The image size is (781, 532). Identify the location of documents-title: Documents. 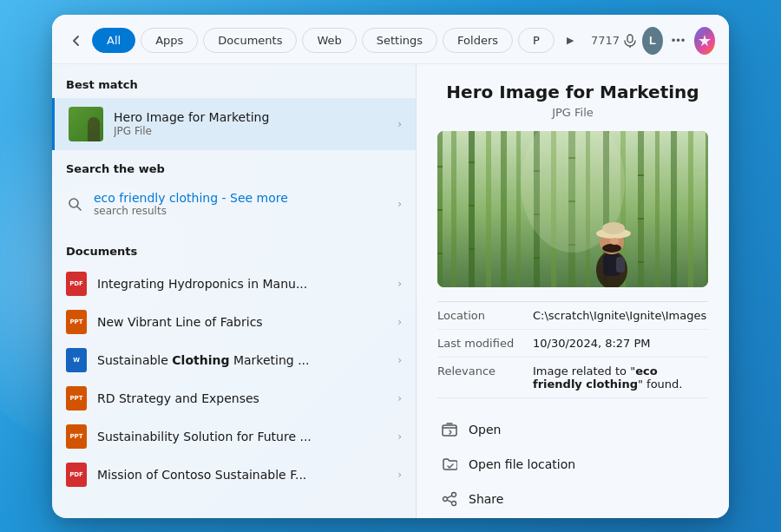
(234, 252).